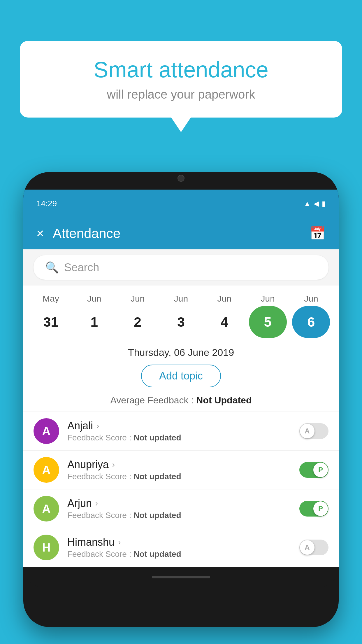  I want to click on date-months-row: MayJunJunJunJunJunJun, so click(181, 299).